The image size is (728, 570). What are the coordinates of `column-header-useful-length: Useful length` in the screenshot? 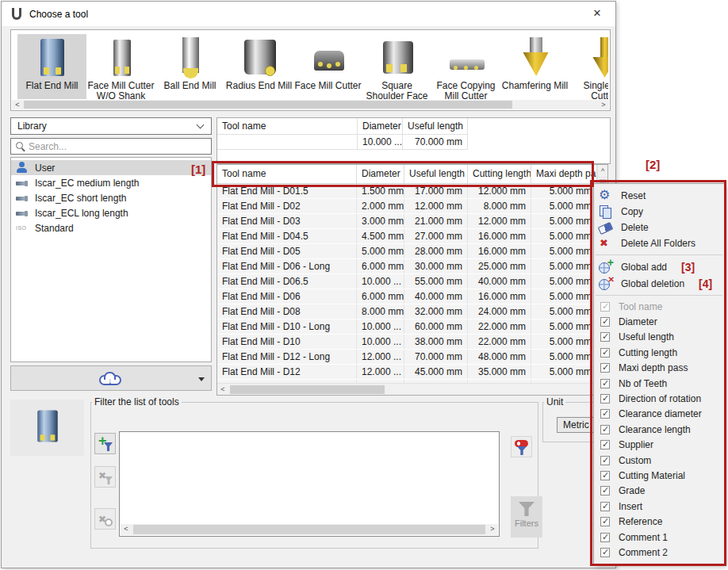 It's located at (436, 174).